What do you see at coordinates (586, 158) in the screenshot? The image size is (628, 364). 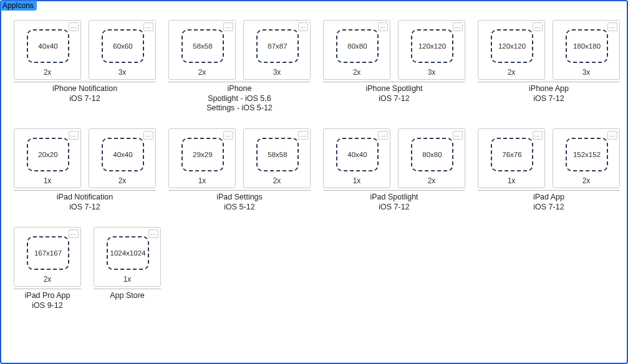 I see `icon-slot: …152x1522x` at bounding box center [586, 158].